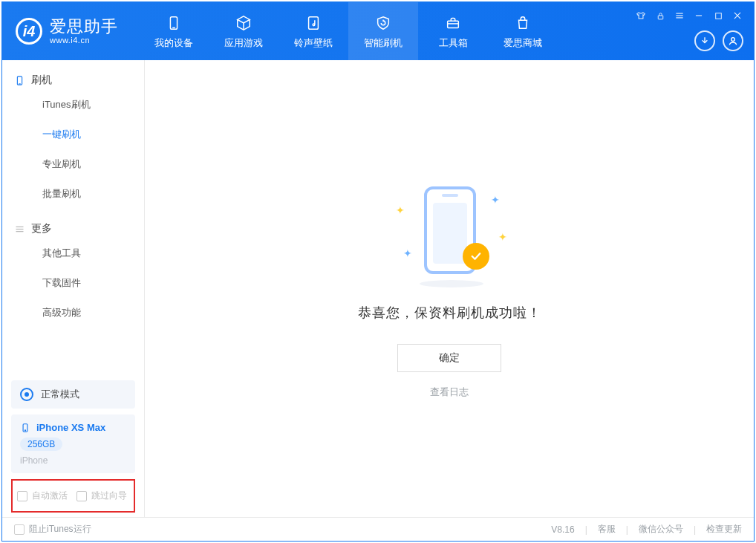 This screenshot has height=543, width=756. Describe the element at coordinates (383, 31) in the screenshot. I see `tab-smart-flash: 智能刷机` at that location.